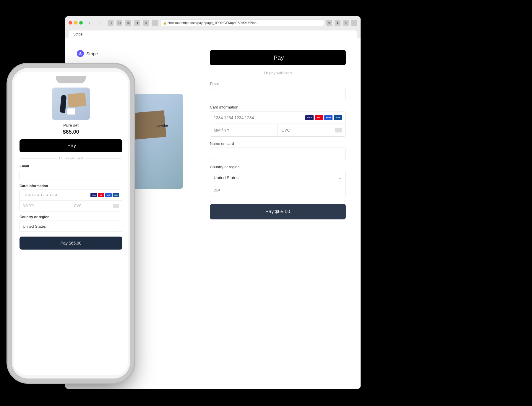  What do you see at coordinates (111, 23) in the screenshot?
I see `reader-view-icon: ⊡` at bounding box center [111, 23].